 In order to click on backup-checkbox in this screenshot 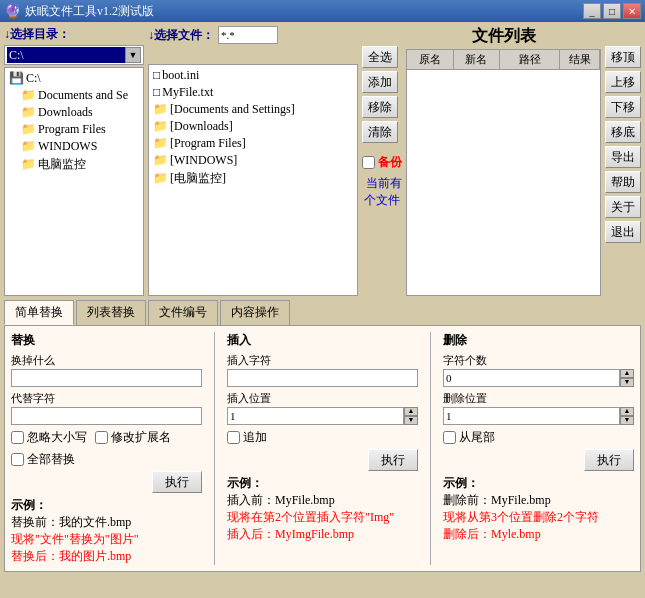, I will do `click(368, 162)`.